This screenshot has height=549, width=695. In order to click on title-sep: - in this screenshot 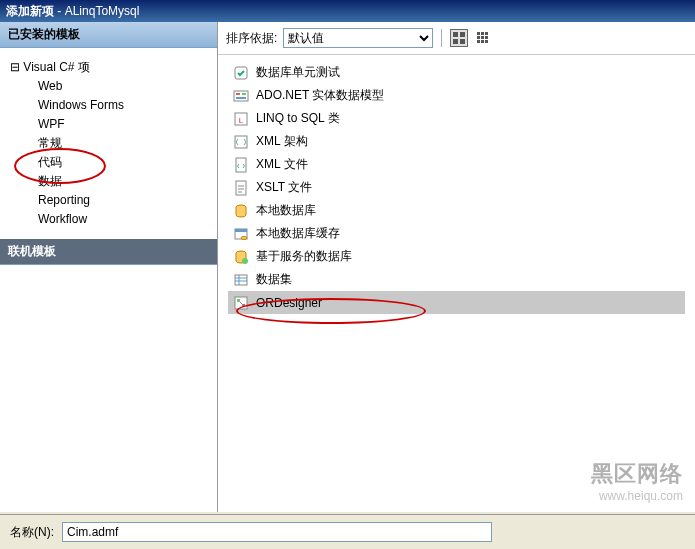, I will do `click(60, 11)`.